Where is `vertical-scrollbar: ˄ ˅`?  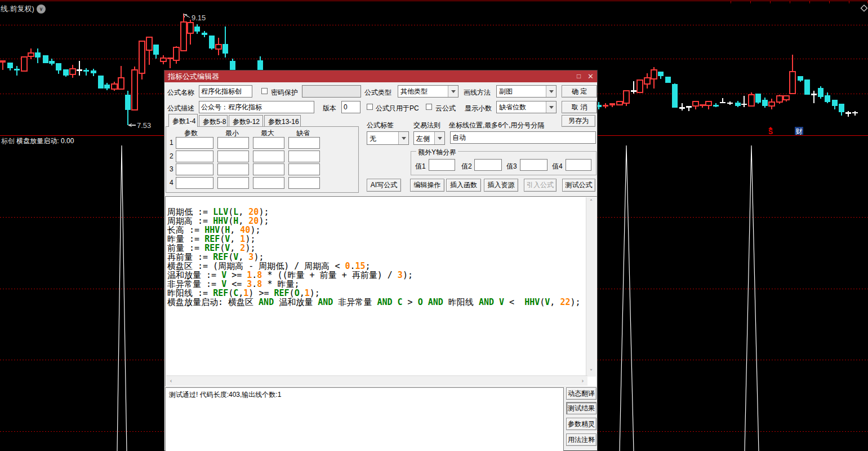 vertical-scrollbar: ˄ ˅ is located at coordinates (591, 287).